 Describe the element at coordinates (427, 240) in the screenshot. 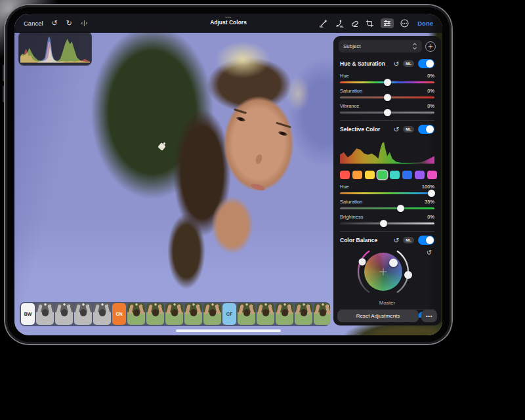

I see `color-balance-toggle` at that location.